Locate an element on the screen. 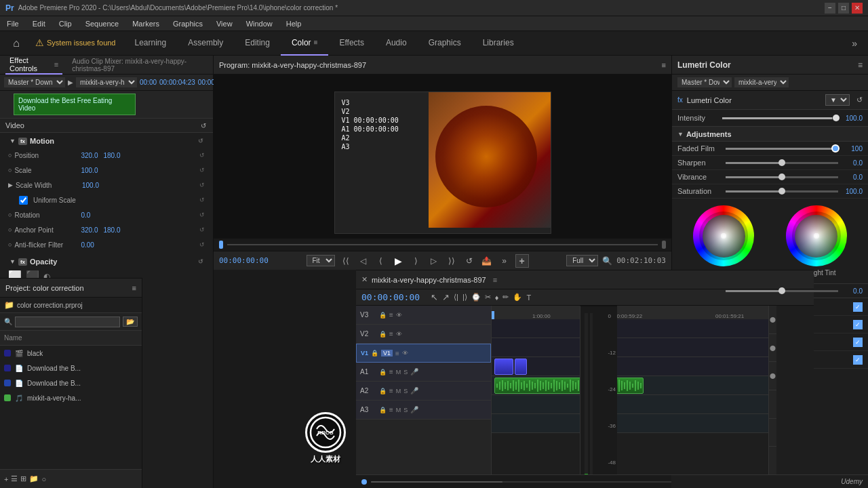 The width and height of the screenshot is (868, 488). project-menu-icon: ≡ is located at coordinates (134, 288).